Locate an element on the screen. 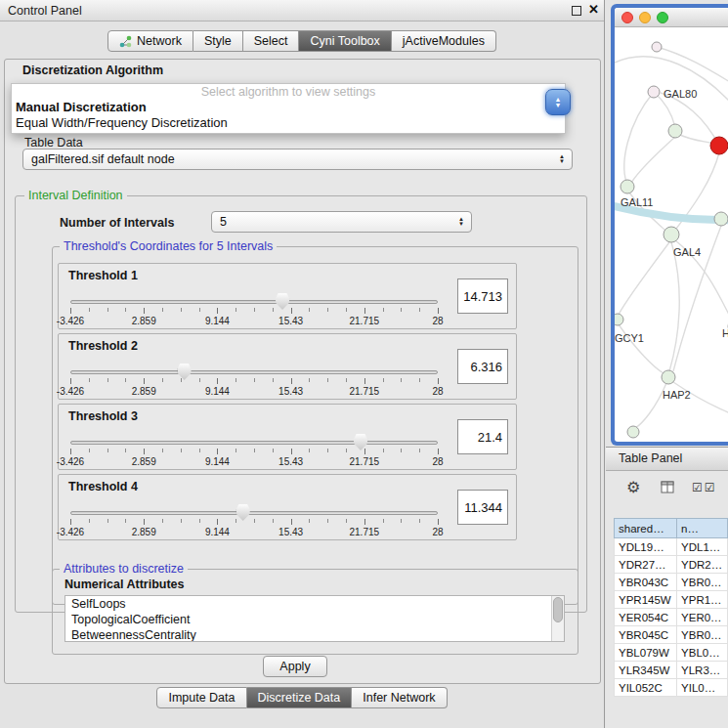 Image resolution: width=728 pixels, height=728 pixels. table-row: YLR345WYLR3… is located at coordinates (671, 670).